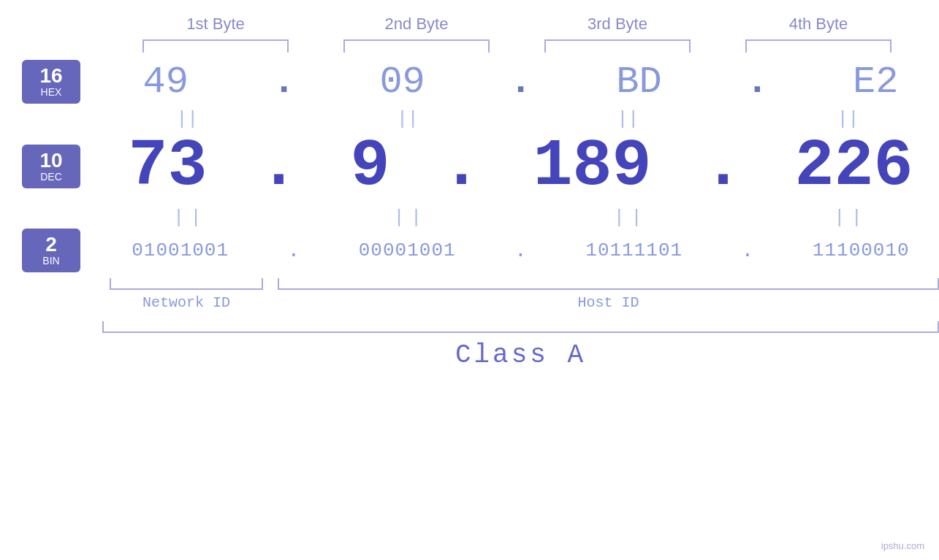 The image size is (939, 560). I want to click on bottom-brackets-container: Network ID Host ID, so click(520, 295).